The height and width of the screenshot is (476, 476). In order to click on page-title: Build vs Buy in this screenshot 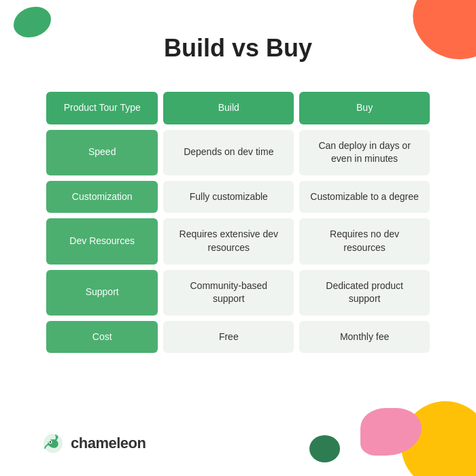, I will do `click(238, 48)`.